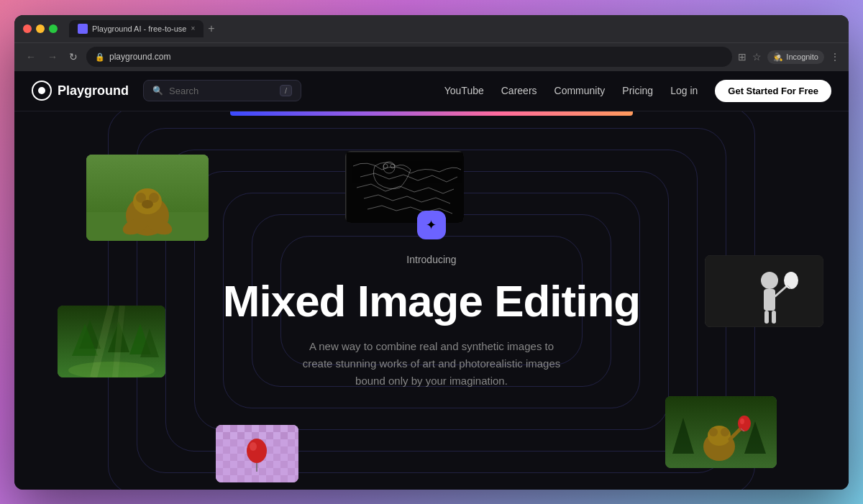  Describe the element at coordinates (638, 91) in the screenshot. I see `nav-links: YouTube Careers Community Pricing Log in…` at that location.